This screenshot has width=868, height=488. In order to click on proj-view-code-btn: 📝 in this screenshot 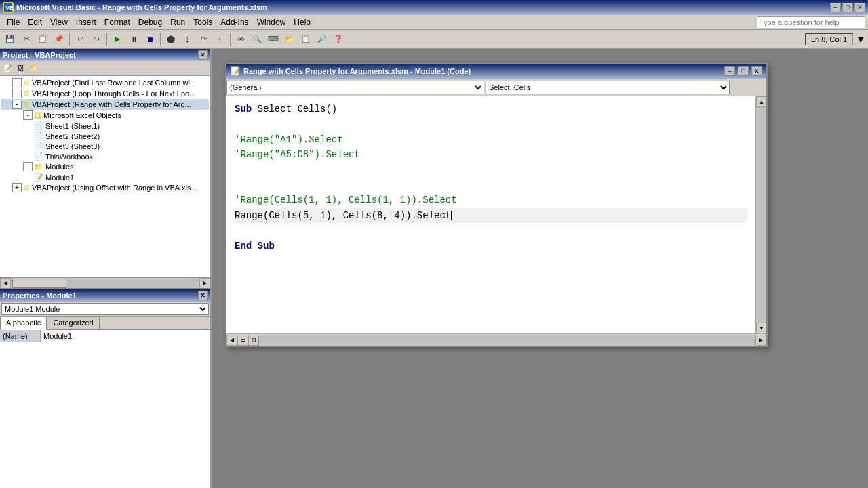, I will do `click(7, 68)`.